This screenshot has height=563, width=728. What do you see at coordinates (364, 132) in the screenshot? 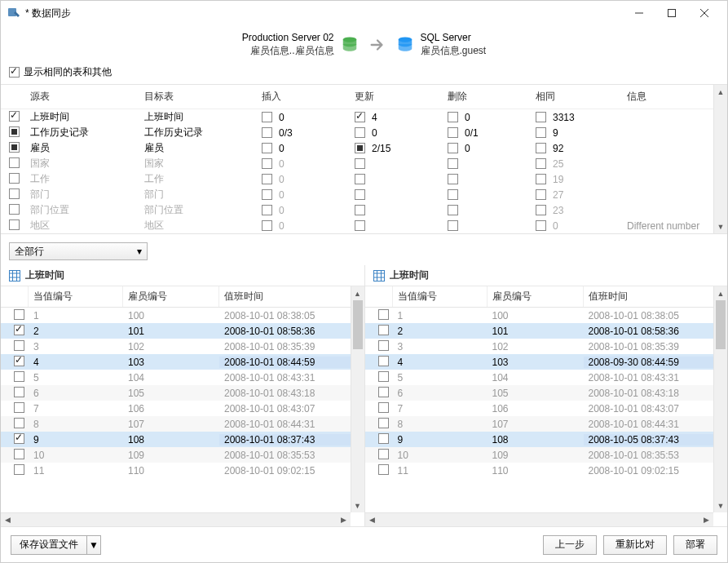
I see `table-row: 工作历史记录工作历史记录0/300/19` at bounding box center [364, 132].